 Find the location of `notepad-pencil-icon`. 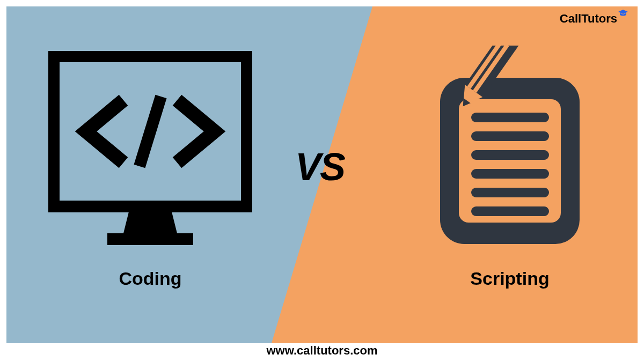

notepad-pencil-icon is located at coordinates (507, 147).